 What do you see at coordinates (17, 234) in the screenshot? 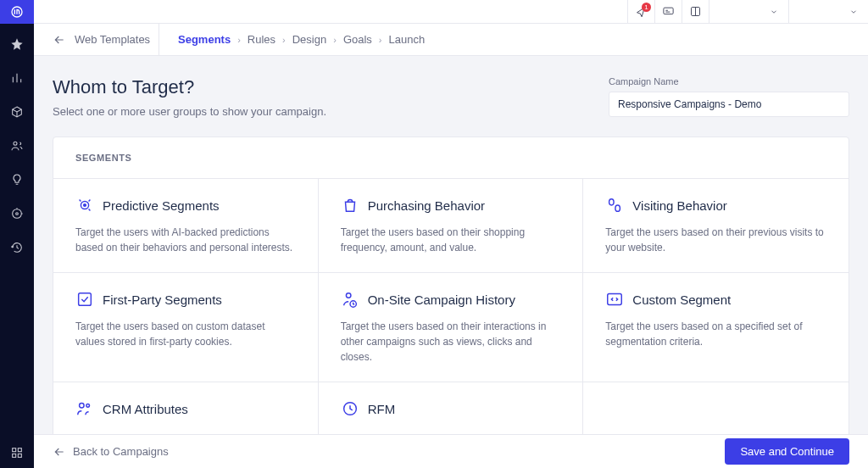
I see `left-sidebar` at bounding box center [17, 234].